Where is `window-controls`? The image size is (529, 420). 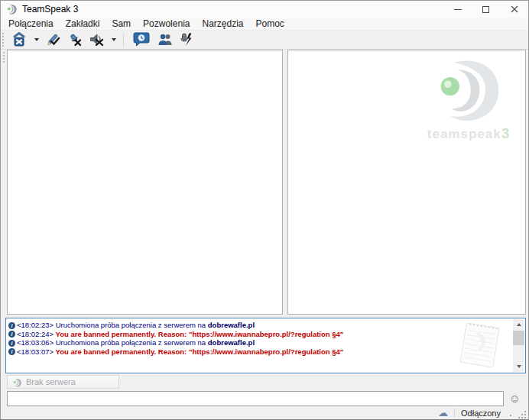 window-controls is located at coordinates (486, 9).